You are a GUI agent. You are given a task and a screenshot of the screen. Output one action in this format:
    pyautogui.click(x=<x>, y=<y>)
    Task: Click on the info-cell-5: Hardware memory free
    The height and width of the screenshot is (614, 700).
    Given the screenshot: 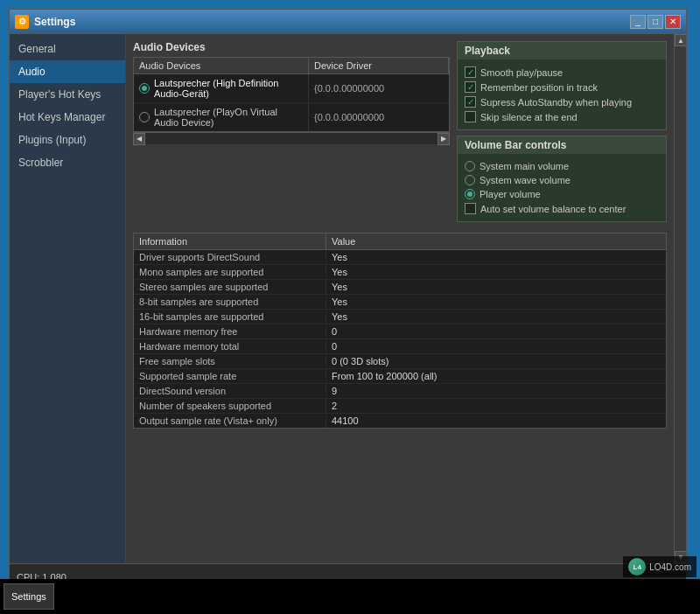 What is the action you would take?
    pyautogui.click(x=230, y=331)
    